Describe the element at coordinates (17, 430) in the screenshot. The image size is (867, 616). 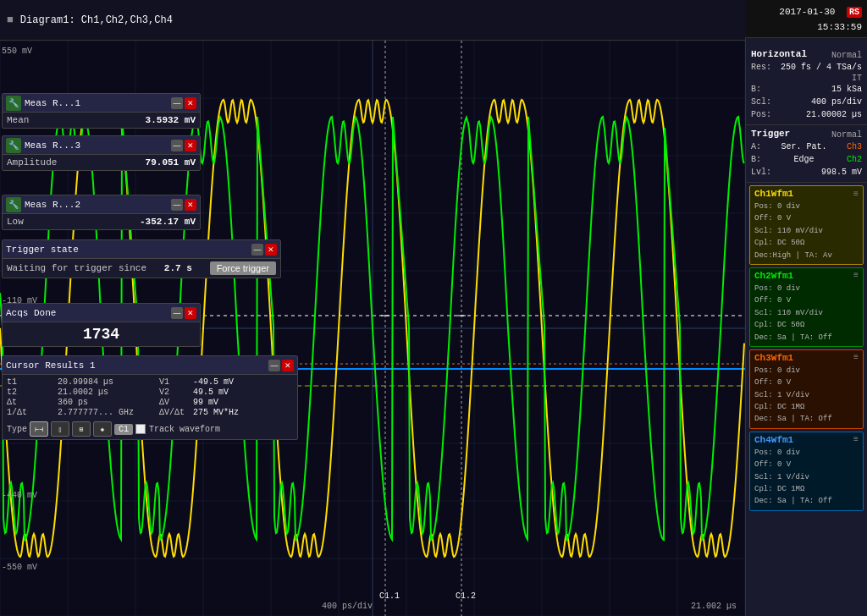
I see `type-label: Type` at that location.